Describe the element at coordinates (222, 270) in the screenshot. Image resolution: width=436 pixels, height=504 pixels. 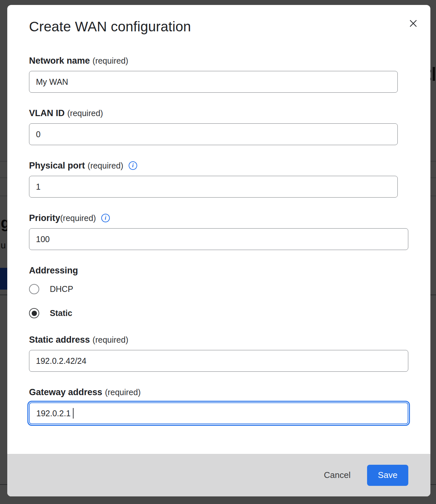
I see `addressing-section-label: Addressing` at that location.